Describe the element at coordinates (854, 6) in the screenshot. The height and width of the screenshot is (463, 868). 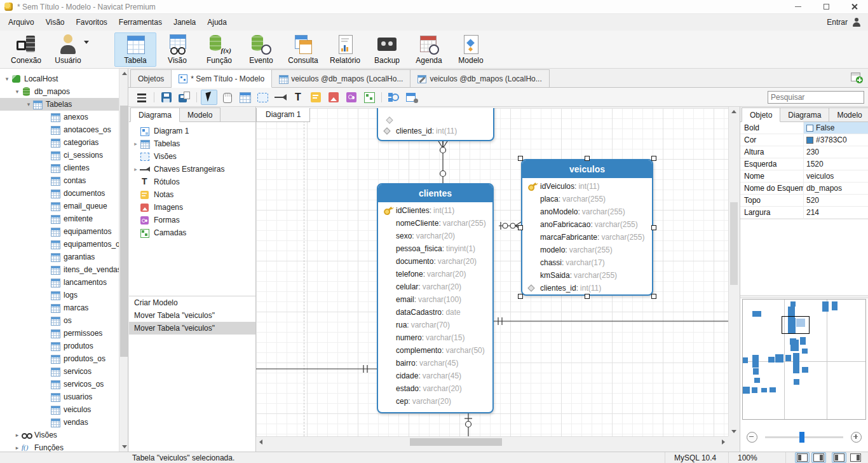
I see `close-button` at that location.